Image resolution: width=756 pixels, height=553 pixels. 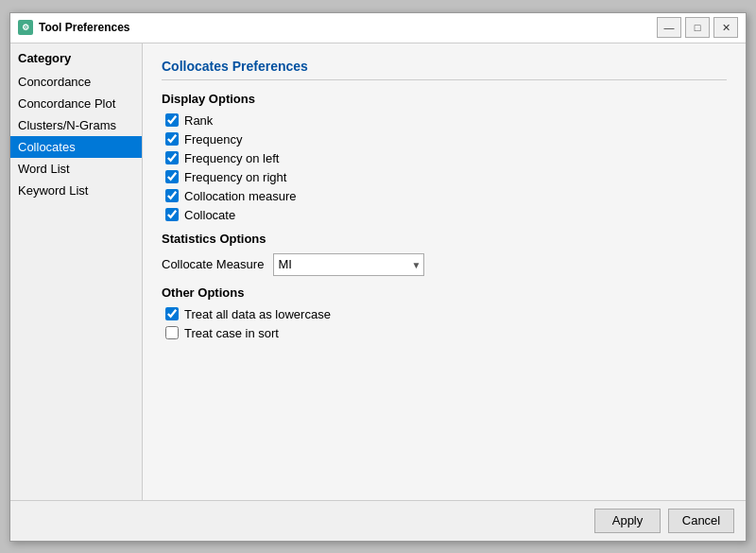 I want to click on maximize-button: □, so click(x=697, y=27).